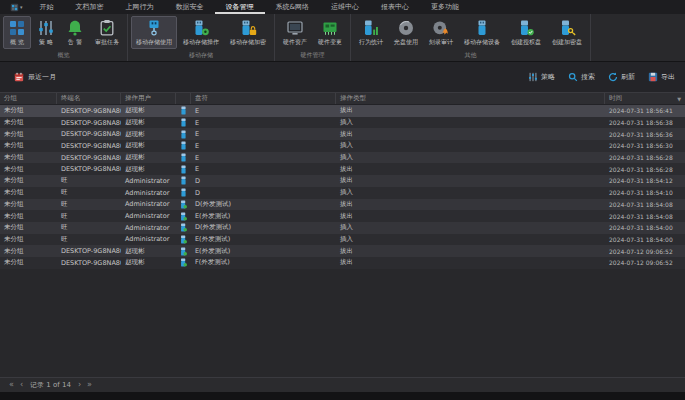  I want to click on ribbon-group-label: 其他, so click(470, 56).